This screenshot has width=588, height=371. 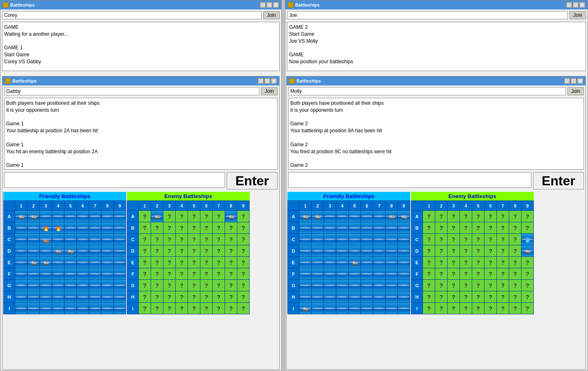 What do you see at coordinates (427, 15) in the screenshot?
I see `joe-name-input` at bounding box center [427, 15].